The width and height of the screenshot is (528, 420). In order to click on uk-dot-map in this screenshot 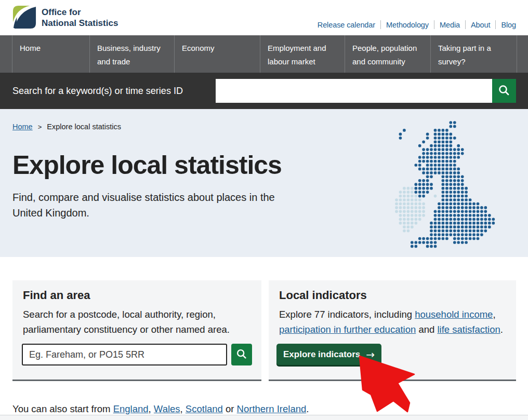, I will do `click(457, 185)`.